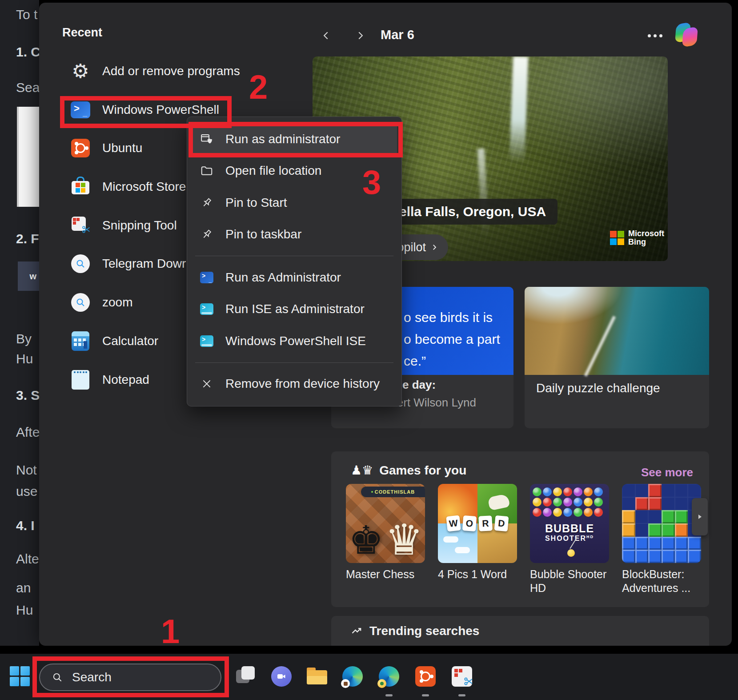  Describe the element at coordinates (570, 502) in the screenshot. I see `bubble-field` at that location.